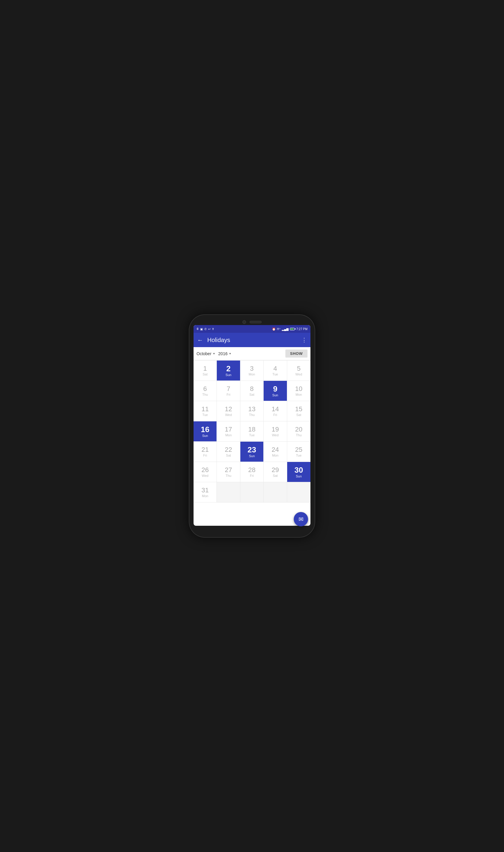 The width and height of the screenshot is (504, 852). What do you see at coordinates (252, 391) in the screenshot?
I see `table-row: 8Sat` at bounding box center [252, 391].